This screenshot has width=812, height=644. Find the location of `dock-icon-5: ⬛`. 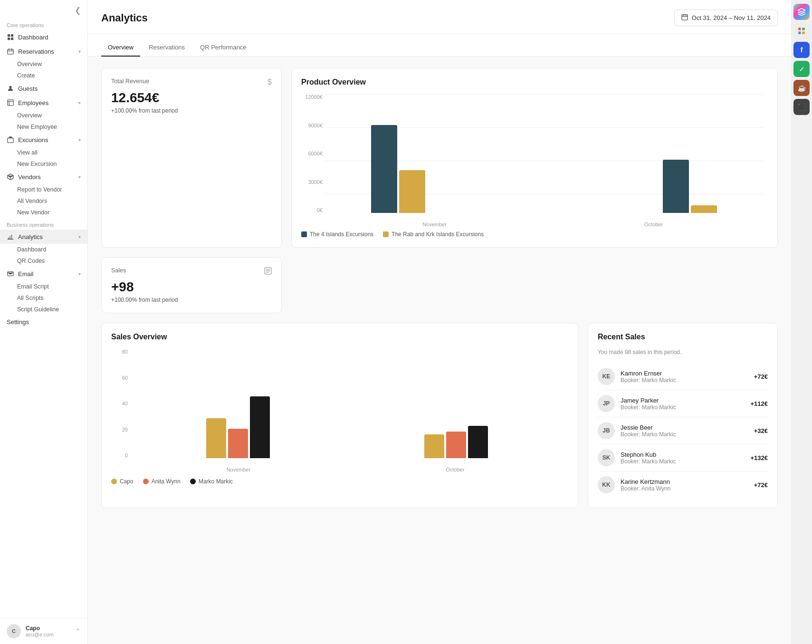

dock-icon-5: ⬛ is located at coordinates (802, 107).